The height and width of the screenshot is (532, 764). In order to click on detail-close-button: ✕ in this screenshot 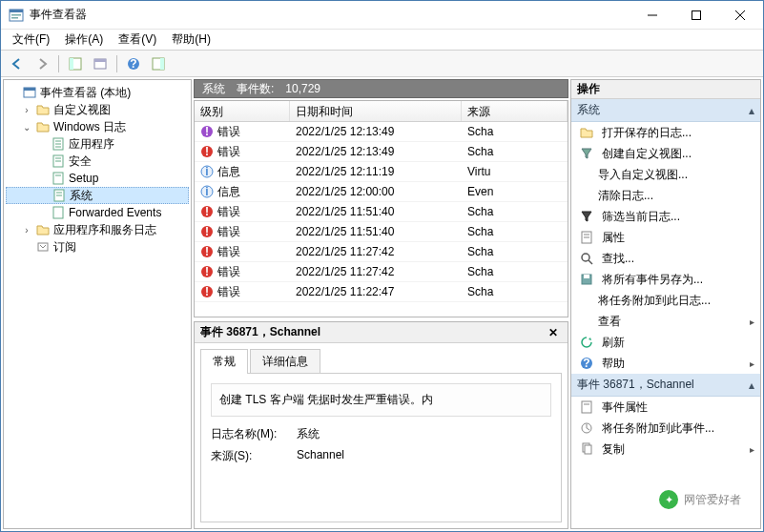, I will do `click(553, 333)`.